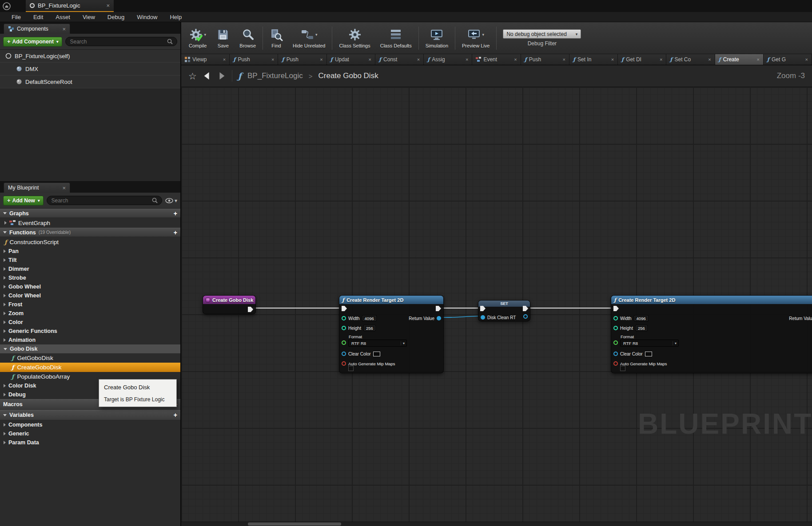 The image size is (812, 526). Describe the element at coordinates (63, 17) in the screenshot. I see `menu-asset: Asset` at that location.